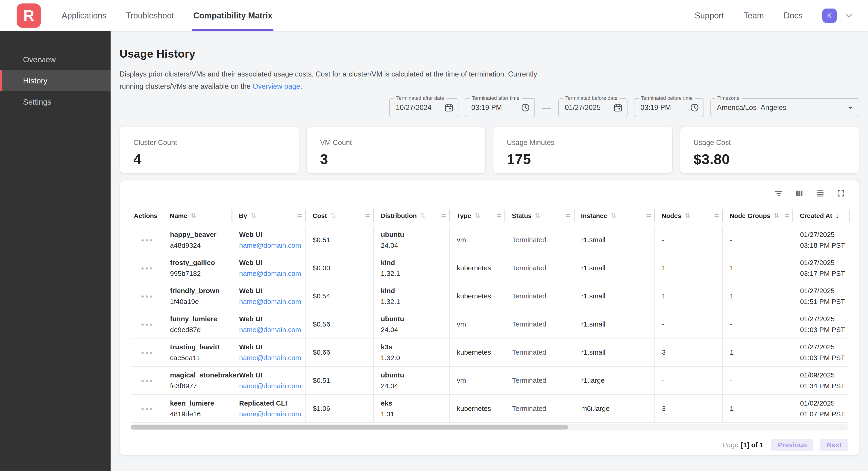  I want to click on column-header: Instance⇅ =, so click(615, 216).